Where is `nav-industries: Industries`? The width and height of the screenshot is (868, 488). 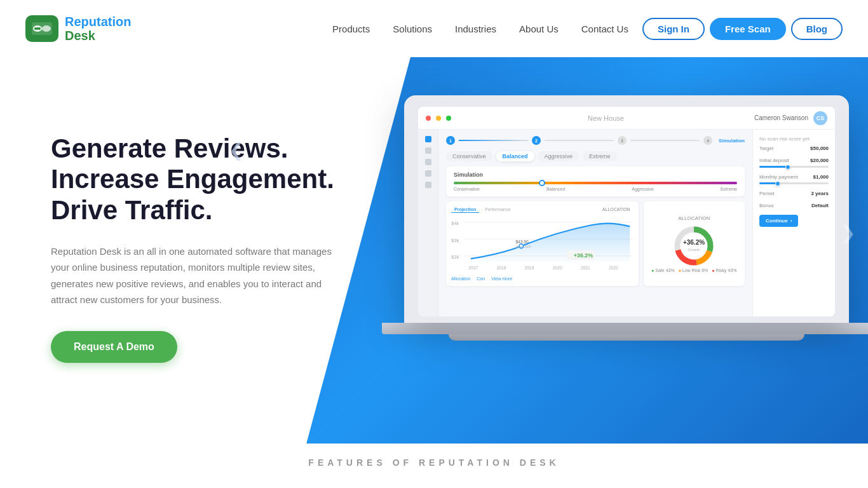 nav-industries: Industries is located at coordinates (475, 29).